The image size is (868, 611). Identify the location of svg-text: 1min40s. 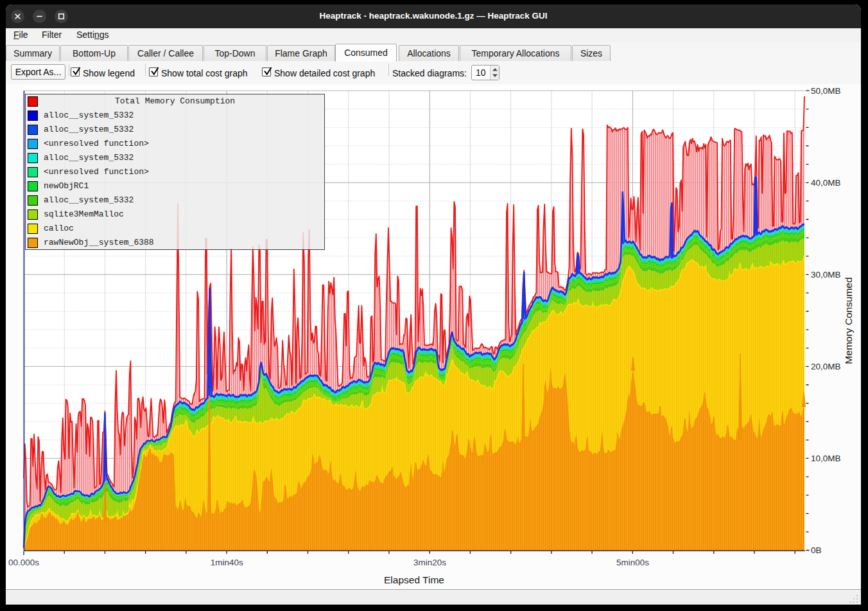
(227, 563).